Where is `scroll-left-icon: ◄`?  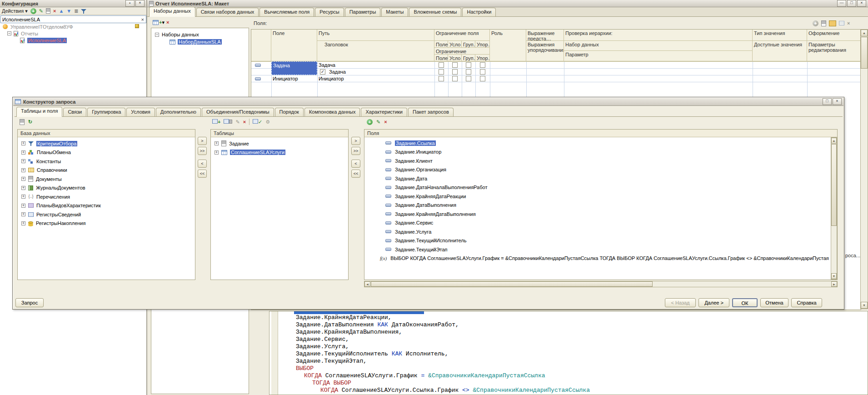 scroll-left-icon: ◄ is located at coordinates (367, 284).